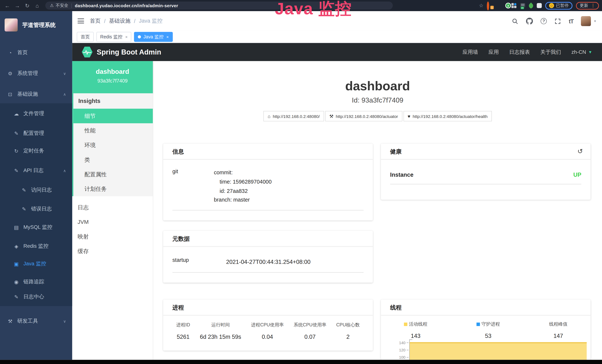 The height and width of the screenshot is (364, 602). What do you see at coordinates (36, 209) in the screenshot?
I see `sidebar-item-error-logs: ✎ 错误日志` at bounding box center [36, 209].